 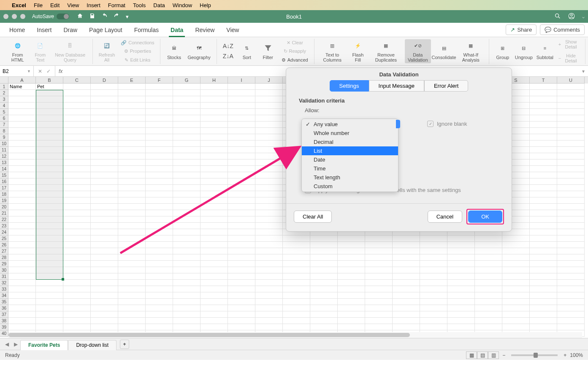 What do you see at coordinates (351, 321) in the screenshot?
I see `cell-M38` at bounding box center [351, 321].